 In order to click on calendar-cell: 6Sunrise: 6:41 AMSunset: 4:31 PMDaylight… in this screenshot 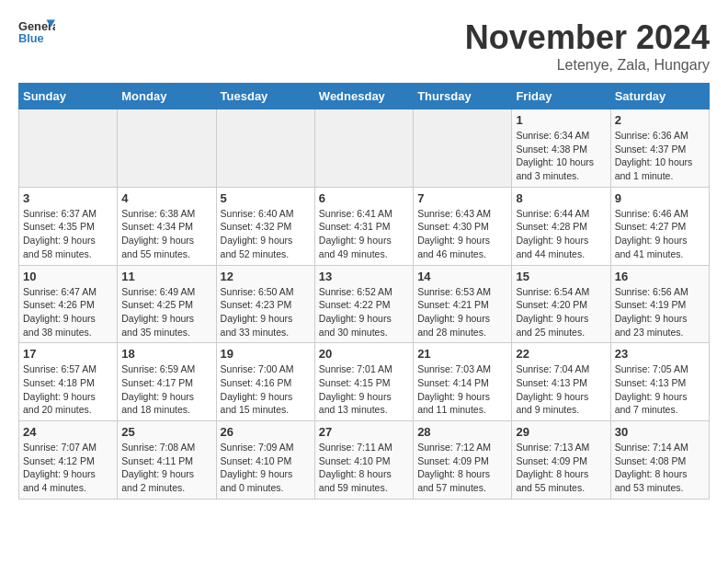, I will do `click(364, 226)`.